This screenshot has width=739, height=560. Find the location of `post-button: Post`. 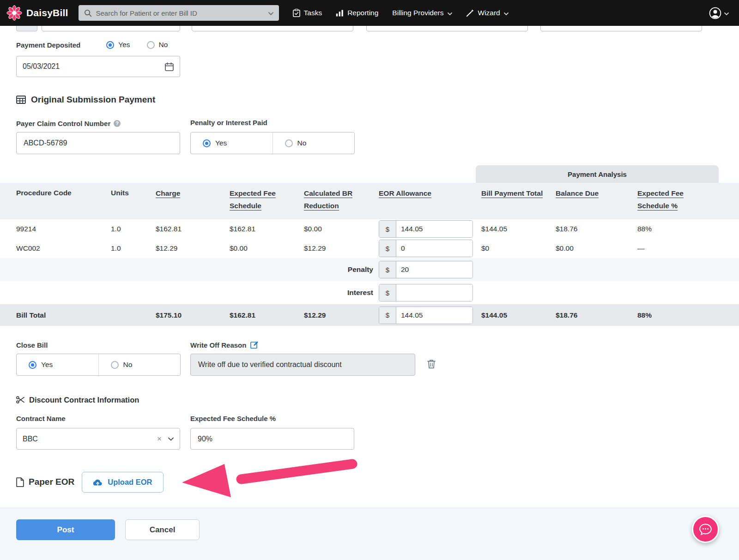

post-button: Post is located at coordinates (66, 530).